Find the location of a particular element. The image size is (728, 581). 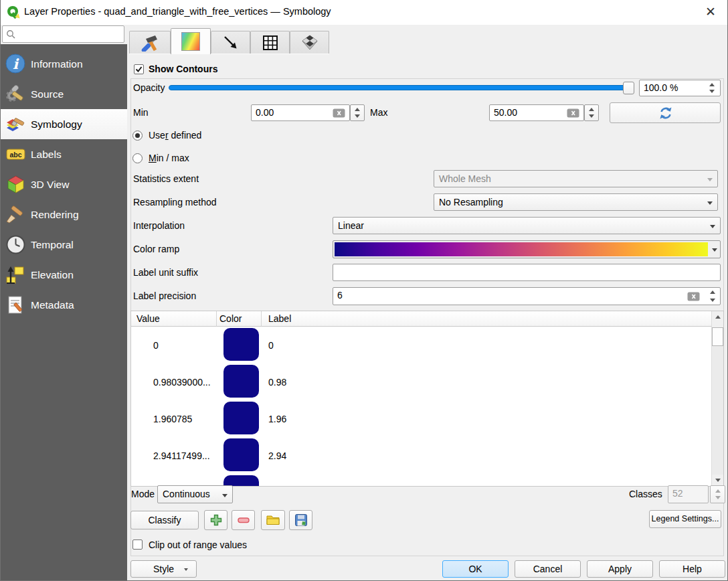

sidebar-item-rendering: Rendering is located at coordinates (64, 214).